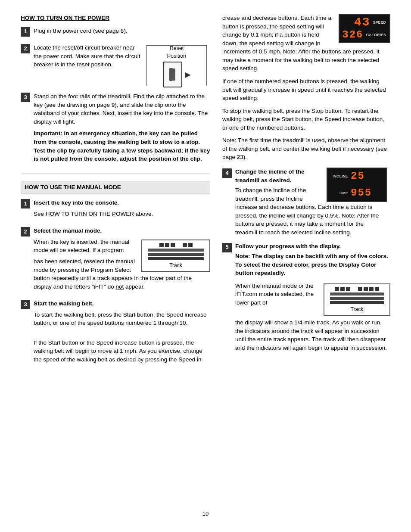 Image resolution: width=411 pixels, height=532 pixels. Describe the element at coordinates (176, 252) in the screenshot. I see `track-segments` at that location.